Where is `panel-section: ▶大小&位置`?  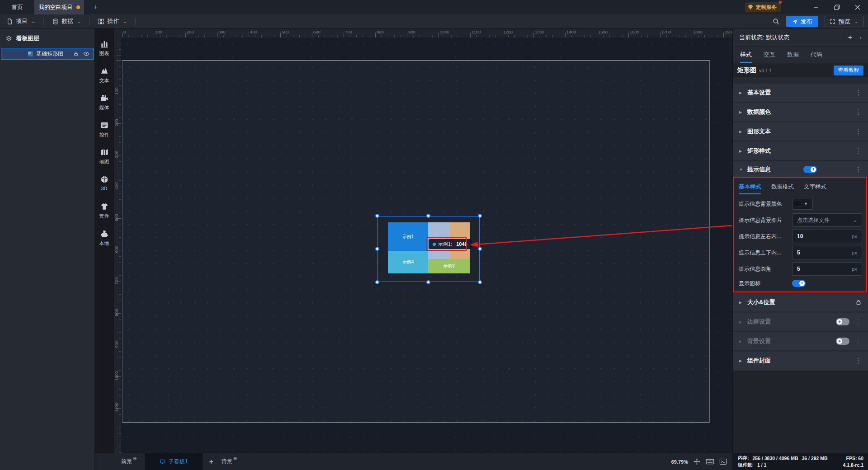
panel-section: ▶大小&位置 is located at coordinates (800, 302).